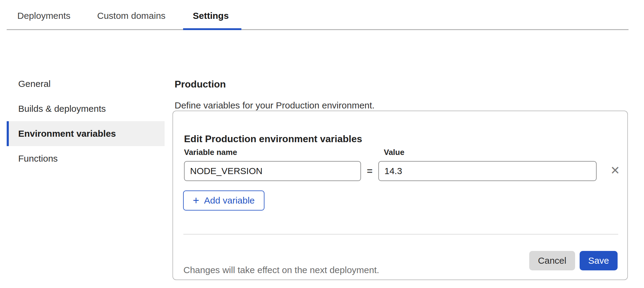 The height and width of the screenshot is (288, 644). Describe the element at coordinates (211, 16) in the screenshot. I see `tab-settings: Settings` at that location.